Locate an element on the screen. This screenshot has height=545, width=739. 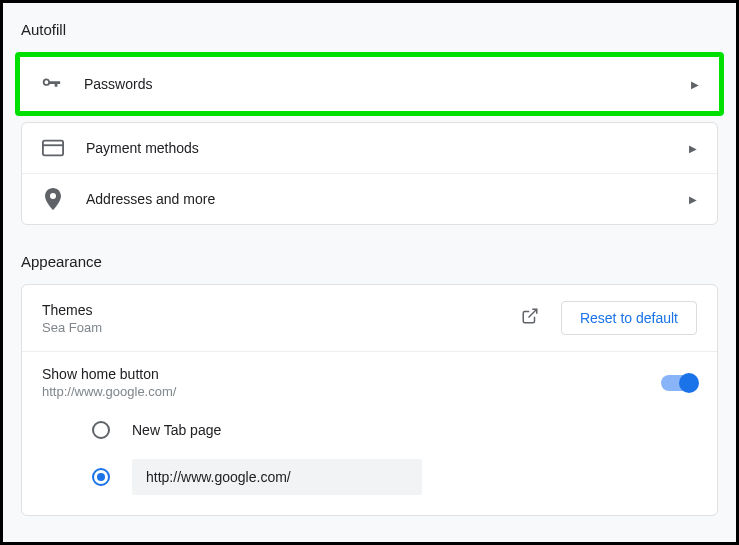
radio-newtab-label: New Tab page is located at coordinates (176, 430).